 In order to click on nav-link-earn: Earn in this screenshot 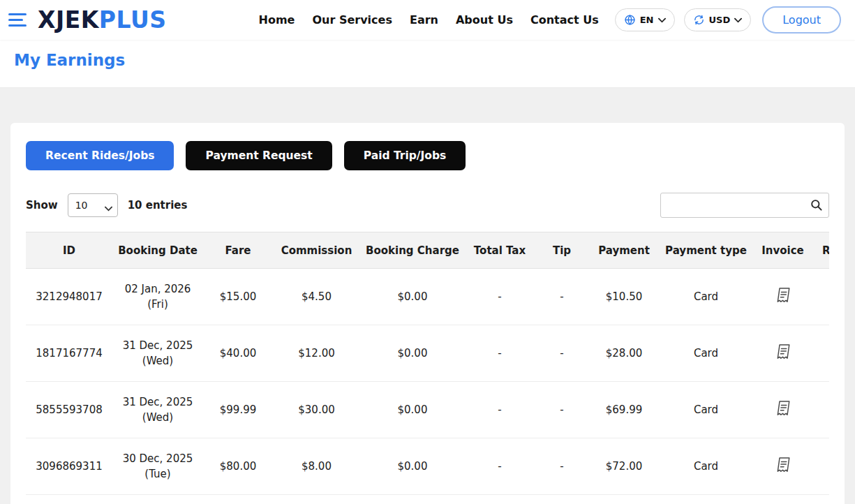, I will do `click(424, 20)`.